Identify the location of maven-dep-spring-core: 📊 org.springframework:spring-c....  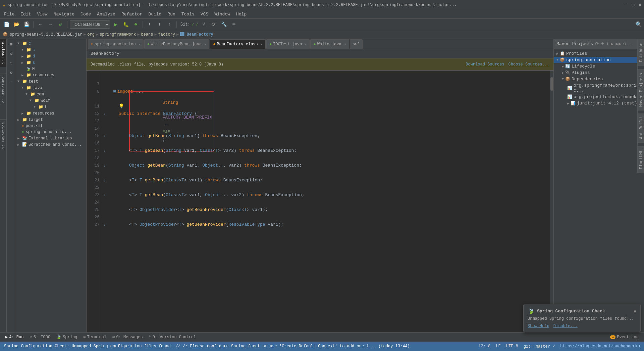
(599, 88).